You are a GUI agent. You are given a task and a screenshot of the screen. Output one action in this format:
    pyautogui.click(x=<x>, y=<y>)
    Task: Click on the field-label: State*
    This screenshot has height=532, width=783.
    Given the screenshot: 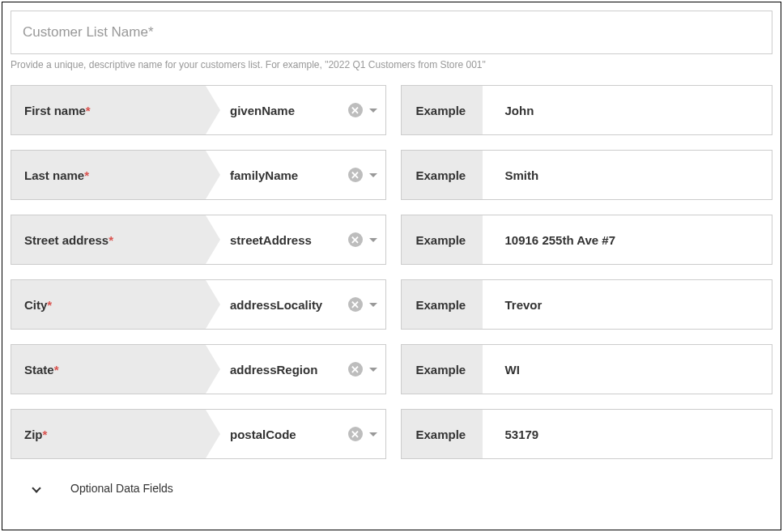 What is the action you would take?
    pyautogui.click(x=109, y=369)
    